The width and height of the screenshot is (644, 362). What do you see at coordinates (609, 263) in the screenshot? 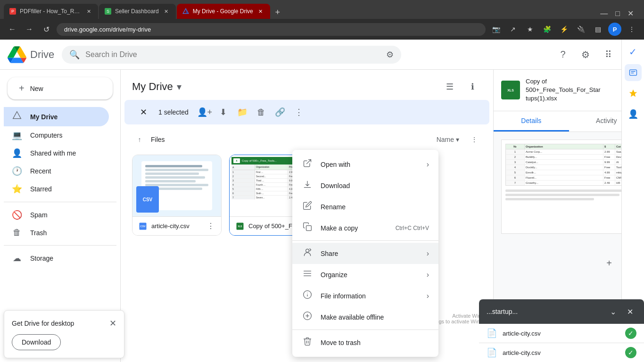
I see `panel-add-button: +` at bounding box center [609, 263].